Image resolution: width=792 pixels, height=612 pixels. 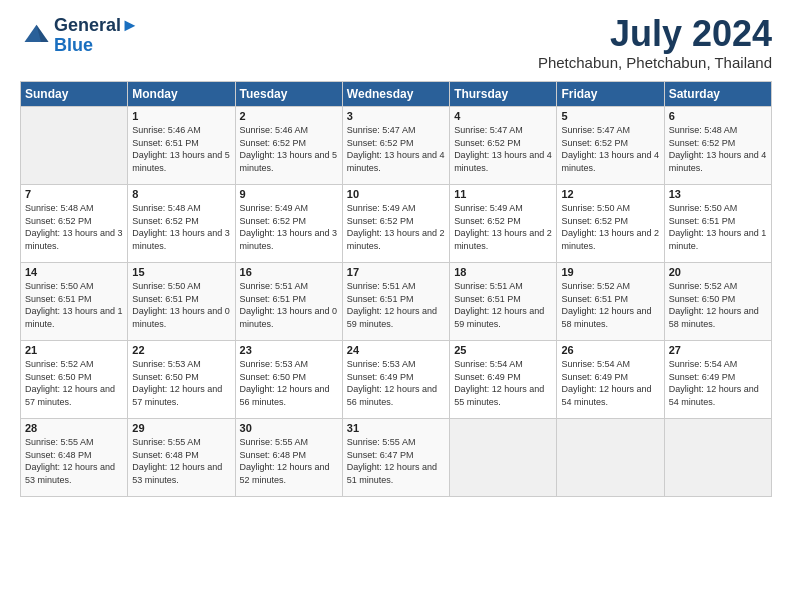 I want to click on location-title: Phetchabun, Phetchabun, Thailand, so click(x=655, y=62).